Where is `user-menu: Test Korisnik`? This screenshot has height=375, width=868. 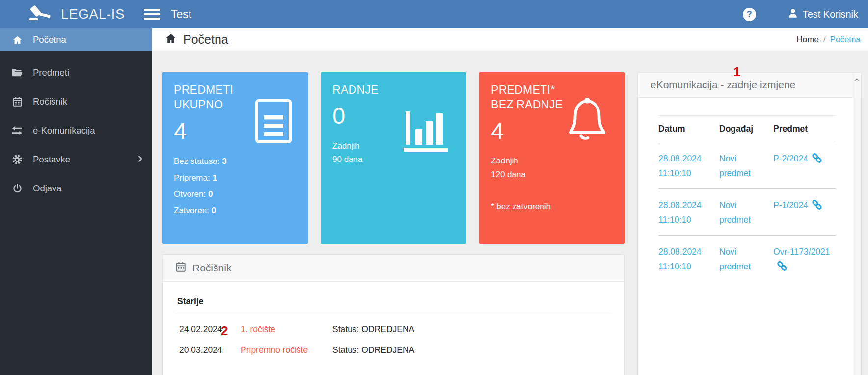
user-menu: Test Korisnik is located at coordinates (823, 15).